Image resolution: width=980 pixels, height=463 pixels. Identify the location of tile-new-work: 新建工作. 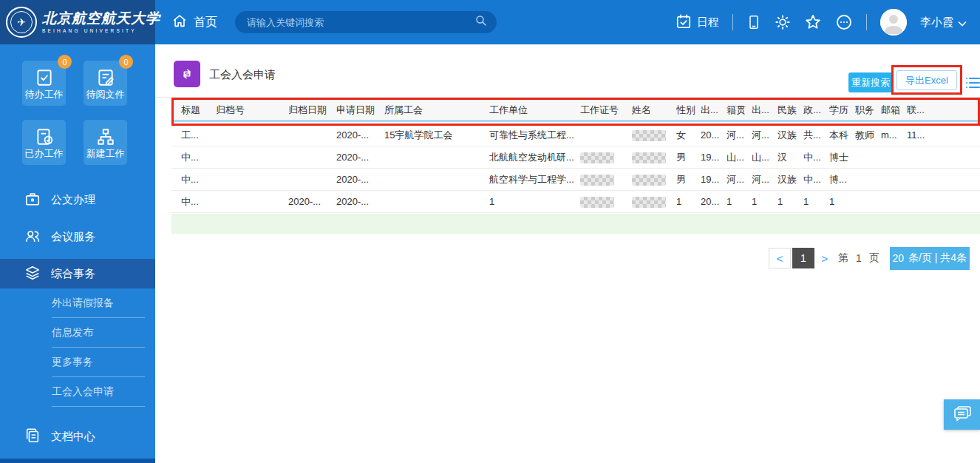
(105, 142).